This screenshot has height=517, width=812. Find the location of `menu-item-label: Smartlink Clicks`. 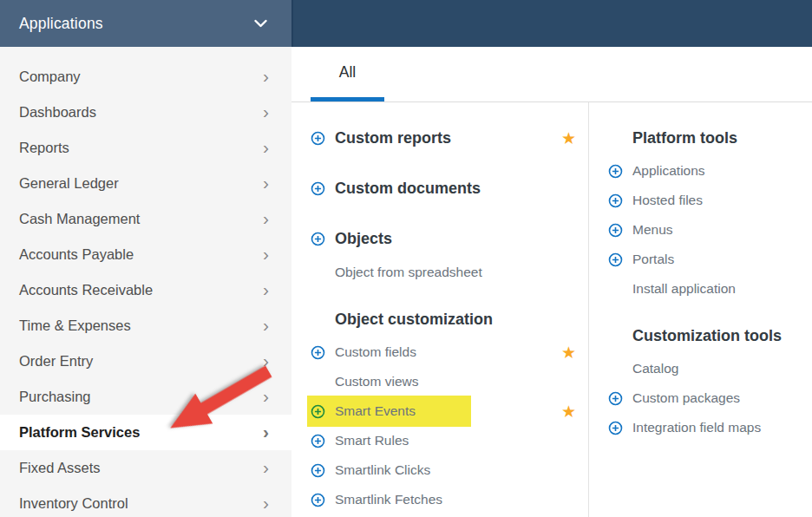

menu-item-label: Smartlink Clicks is located at coordinates (383, 470).